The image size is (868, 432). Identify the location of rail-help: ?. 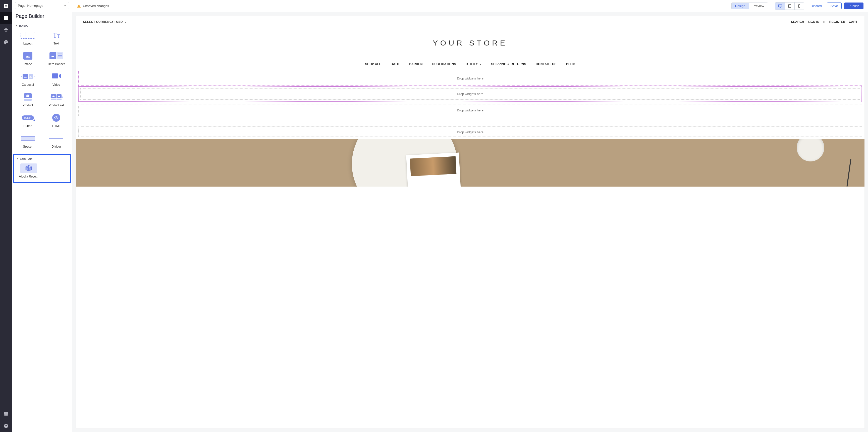
(6, 426).